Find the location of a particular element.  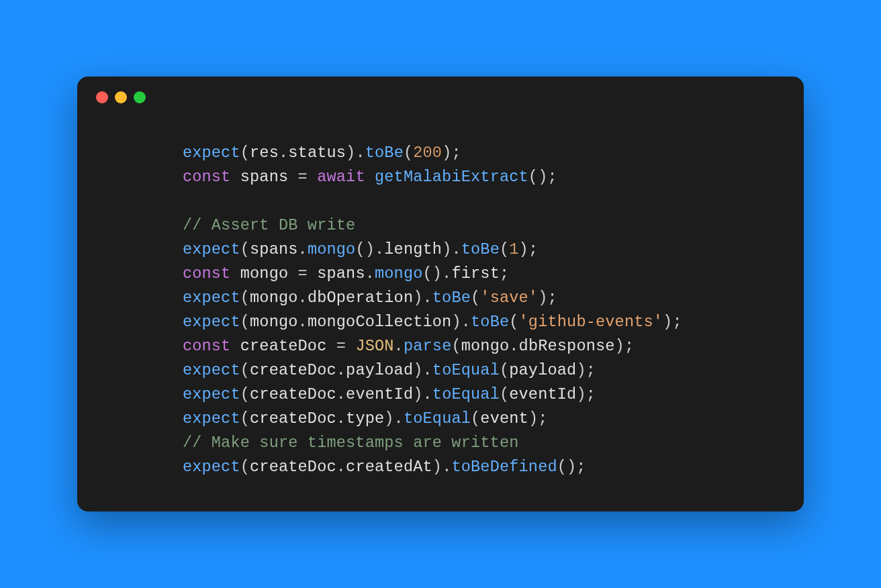

code-token: type is located at coordinates (365, 419).